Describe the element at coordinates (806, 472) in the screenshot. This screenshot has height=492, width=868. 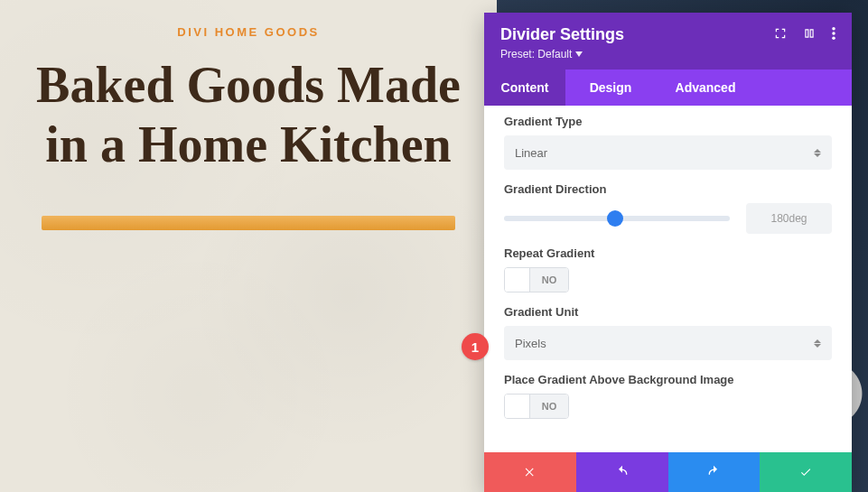
I see `confirm-button` at that location.